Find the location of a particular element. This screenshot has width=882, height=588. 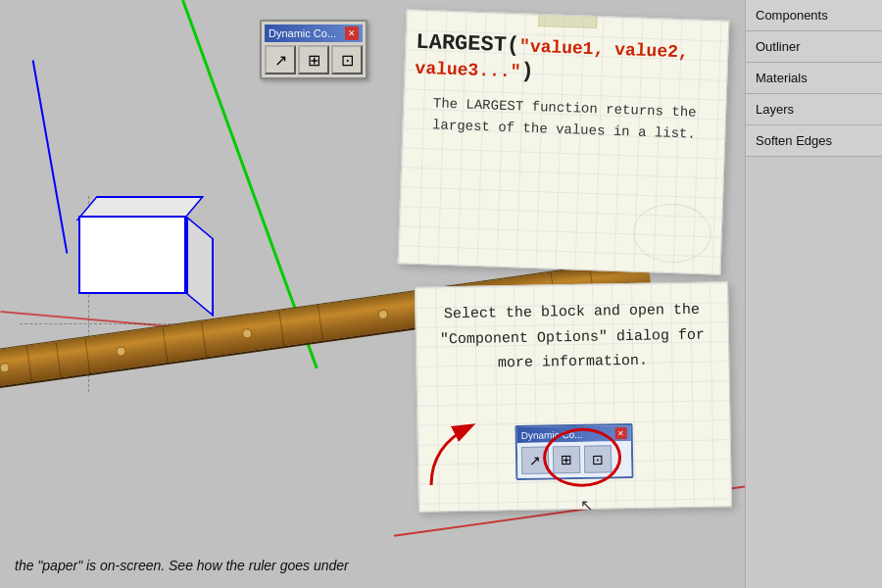

function-closing: ) is located at coordinates (527, 73).